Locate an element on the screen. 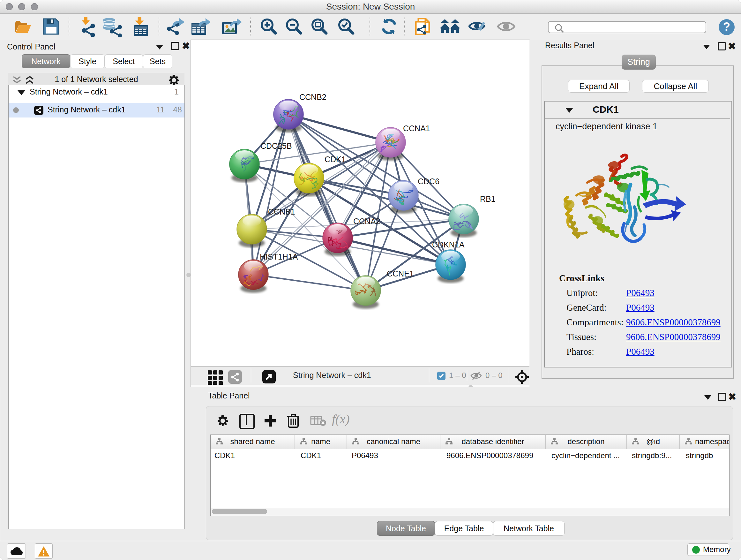  svg-text: CCNB2 is located at coordinates (313, 97).